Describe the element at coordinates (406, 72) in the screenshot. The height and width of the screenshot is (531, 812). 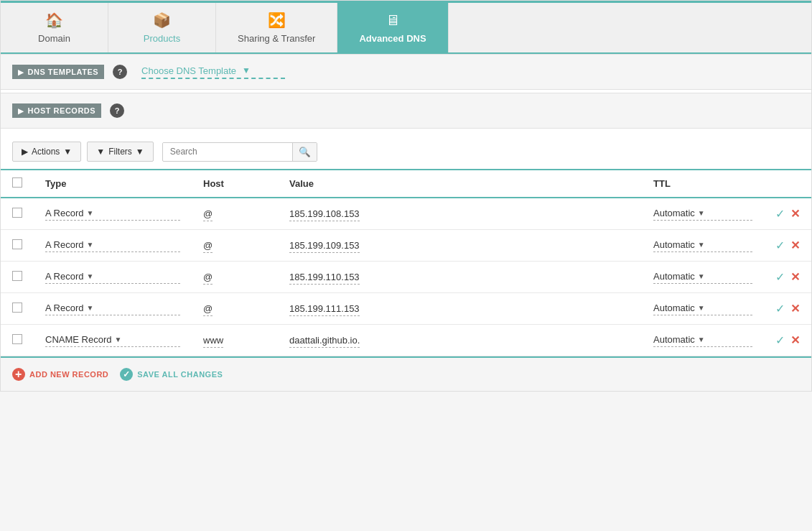
I see `dns-templates-section: ▶ DNS TEMPLATES ? Choose DNS Template ▼` at that location.